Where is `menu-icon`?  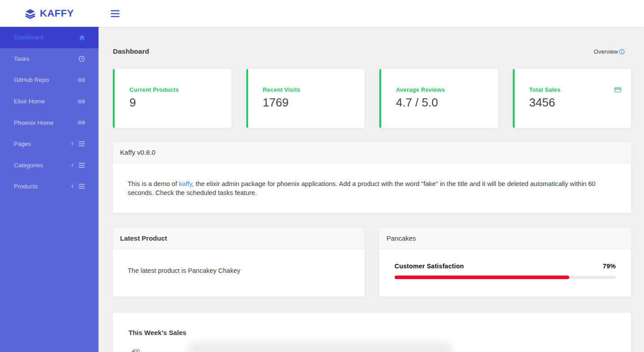
menu-icon is located at coordinates (115, 13).